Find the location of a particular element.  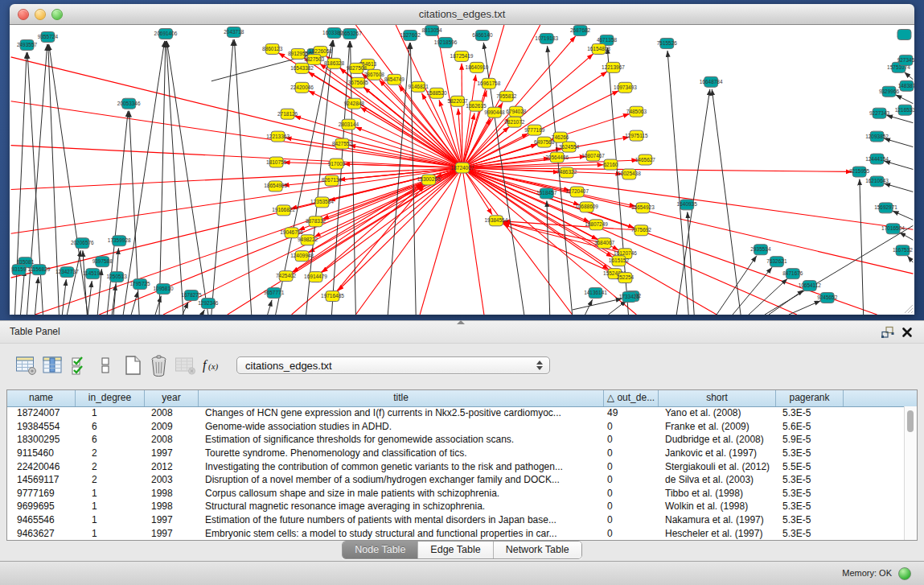

graph-node: 17359928 is located at coordinates (119, 241).